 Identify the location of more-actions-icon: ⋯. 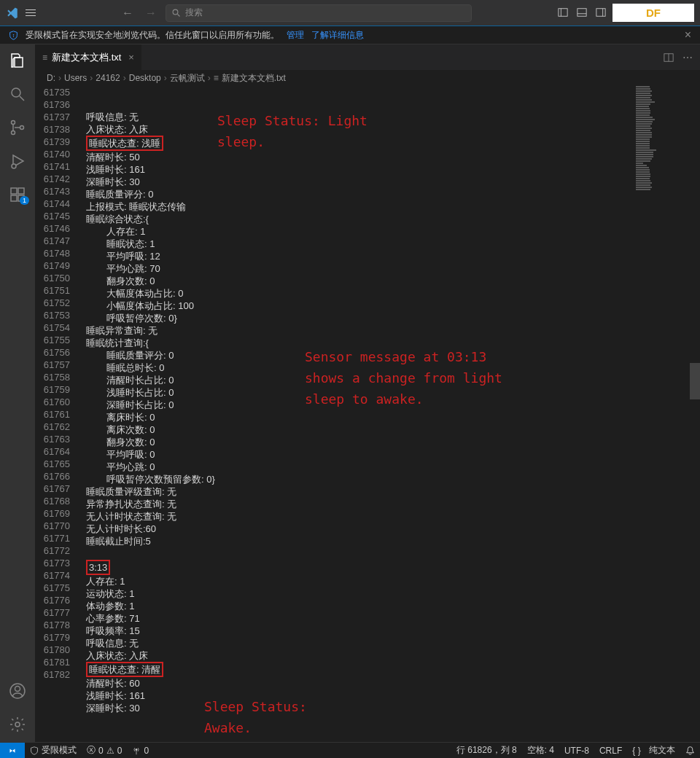
(688, 58).